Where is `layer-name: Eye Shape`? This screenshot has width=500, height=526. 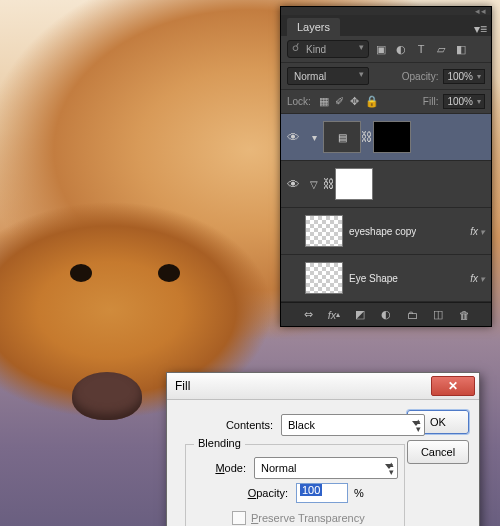 layer-name: Eye Shape is located at coordinates (374, 278).